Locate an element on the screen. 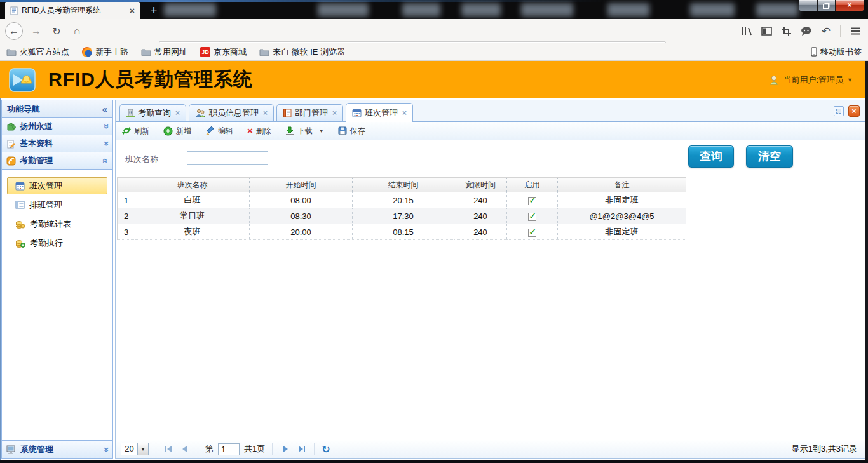 Image resolution: width=868 pixels, height=463 pixels. sidebar-item-attendance-exec: 考勤执行 is located at coordinates (57, 243).